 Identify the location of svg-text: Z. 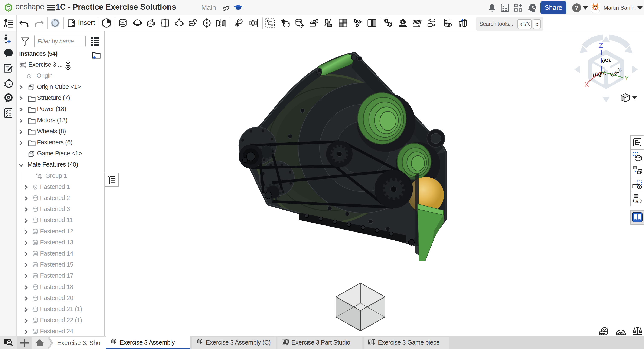
(601, 45).